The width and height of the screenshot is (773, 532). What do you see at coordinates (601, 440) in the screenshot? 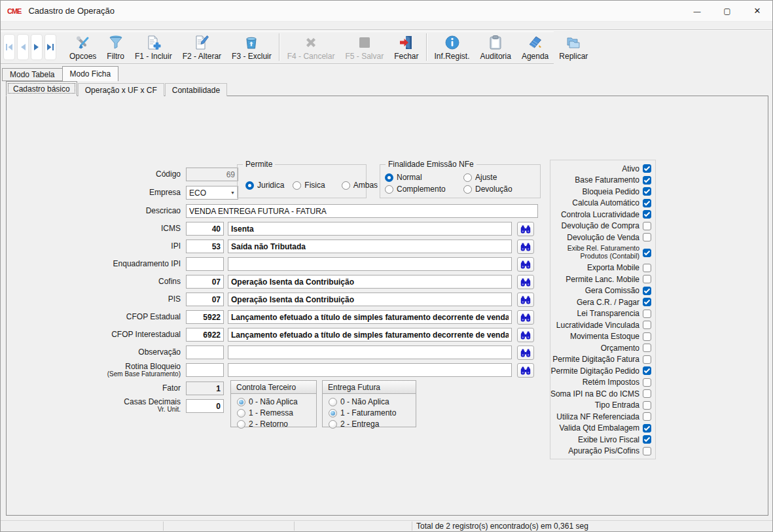
I see `checkbox-exibe-livro-fiscal: Exibe Livro Fiscal` at bounding box center [601, 440].